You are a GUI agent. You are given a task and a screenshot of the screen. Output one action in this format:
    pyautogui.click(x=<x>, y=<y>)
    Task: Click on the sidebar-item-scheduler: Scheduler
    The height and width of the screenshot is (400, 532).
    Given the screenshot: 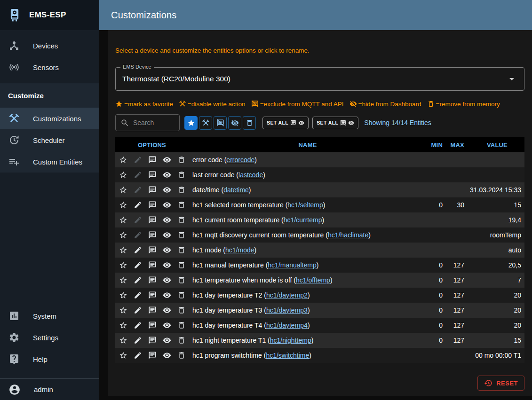 What is the action you would take?
    pyautogui.click(x=50, y=140)
    